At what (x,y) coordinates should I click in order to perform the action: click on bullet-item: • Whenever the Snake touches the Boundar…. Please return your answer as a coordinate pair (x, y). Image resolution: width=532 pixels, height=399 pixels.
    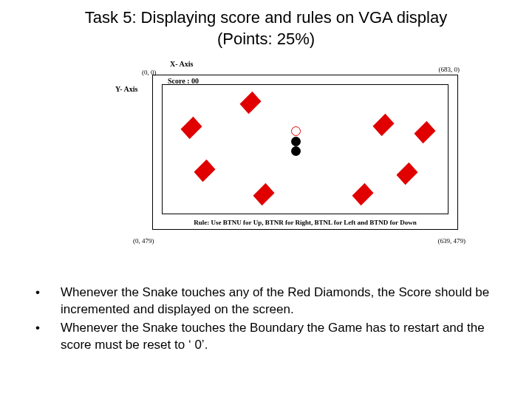
    Looking at the image, I should click on (266, 337).